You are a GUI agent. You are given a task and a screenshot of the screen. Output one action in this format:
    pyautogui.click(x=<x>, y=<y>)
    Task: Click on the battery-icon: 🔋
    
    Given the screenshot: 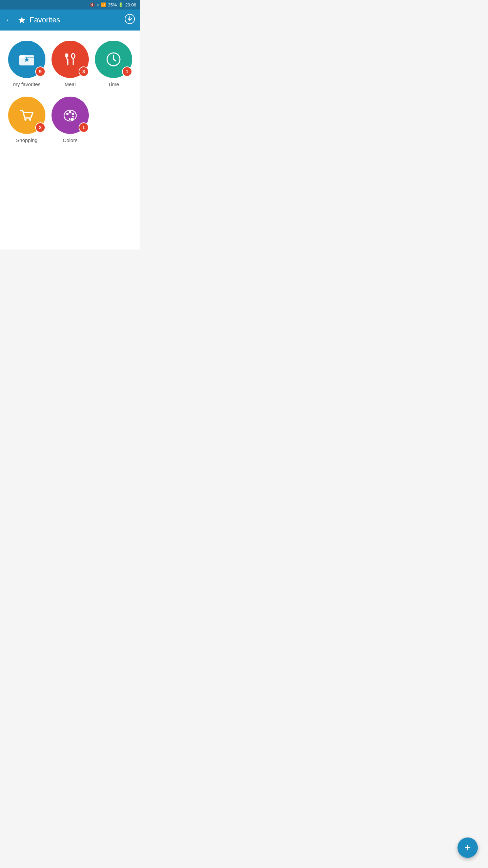 What is the action you would take?
    pyautogui.click(x=121, y=5)
    